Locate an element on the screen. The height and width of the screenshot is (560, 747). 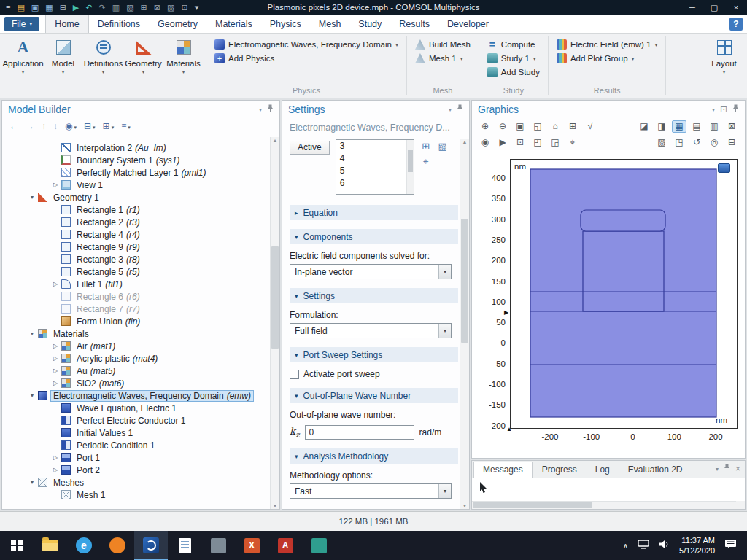
ribbon-tab-definitions: Definitions is located at coordinates (119, 23).